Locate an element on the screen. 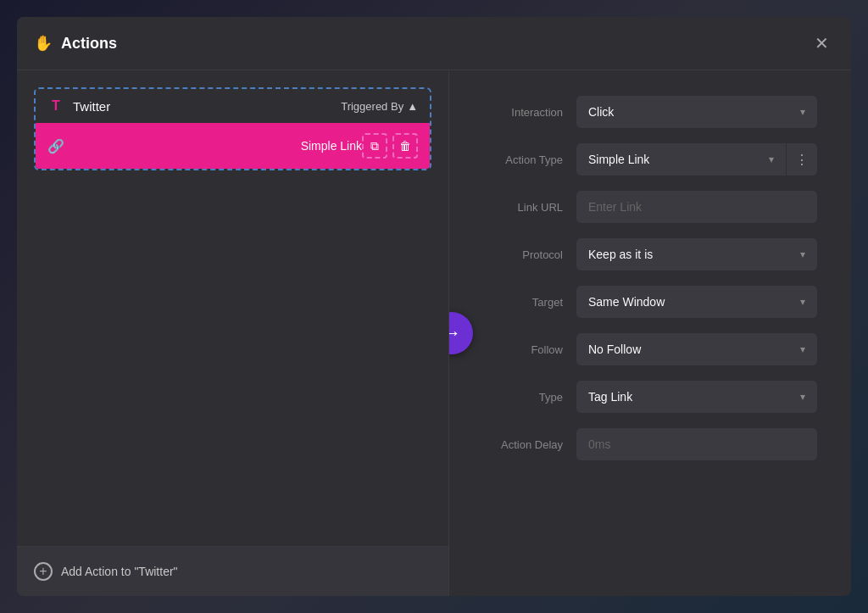 The width and height of the screenshot is (868, 613). modal-header: ✋ Actions ✕ is located at coordinates (434, 44).